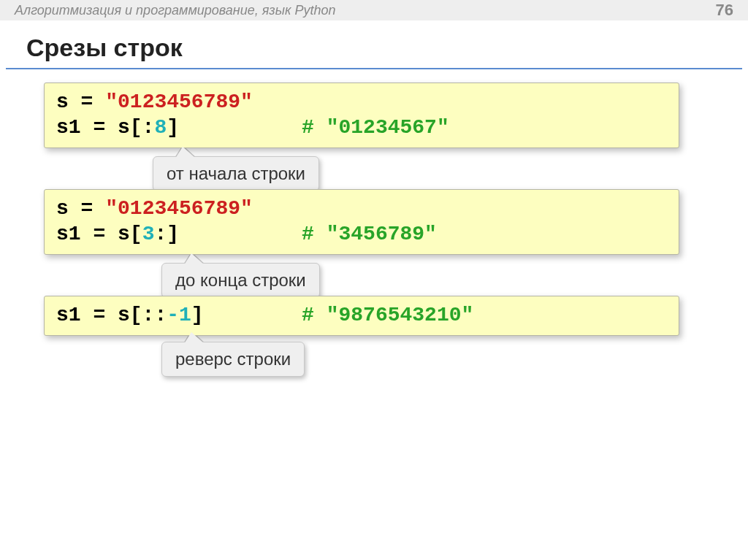 The width and height of the screenshot is (748, 560). I want to click on callout-reverse: реверс строки, so click(233, 359).